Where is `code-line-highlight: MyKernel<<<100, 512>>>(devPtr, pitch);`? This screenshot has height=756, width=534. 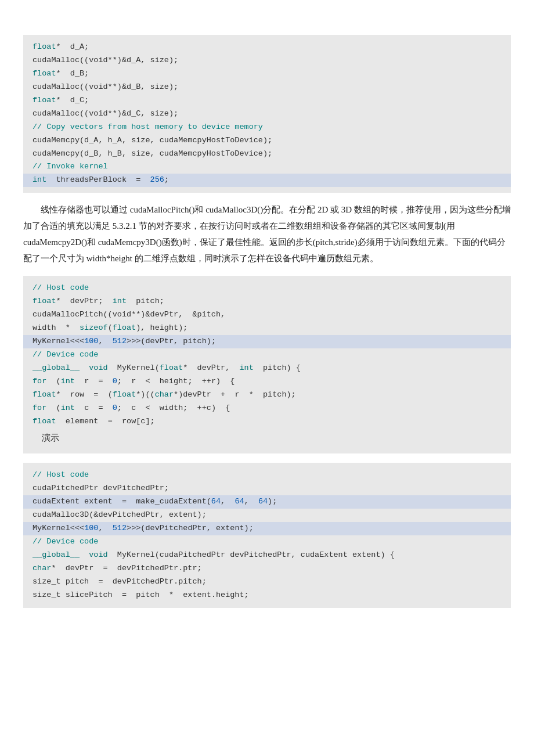 code-line-highlight: MyKernel<<<100, 512>>>(devPtr, pitch); is located at coordinates (267, 341).